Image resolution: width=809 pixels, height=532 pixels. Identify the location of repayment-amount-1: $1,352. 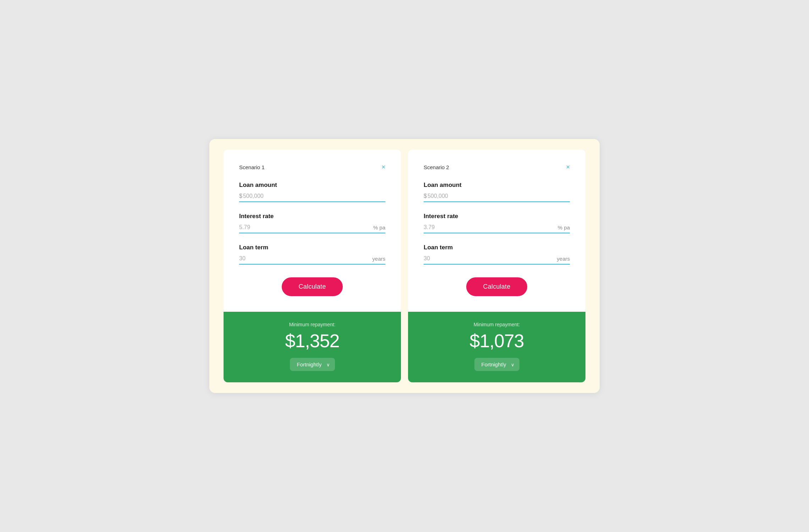
(312, 341).